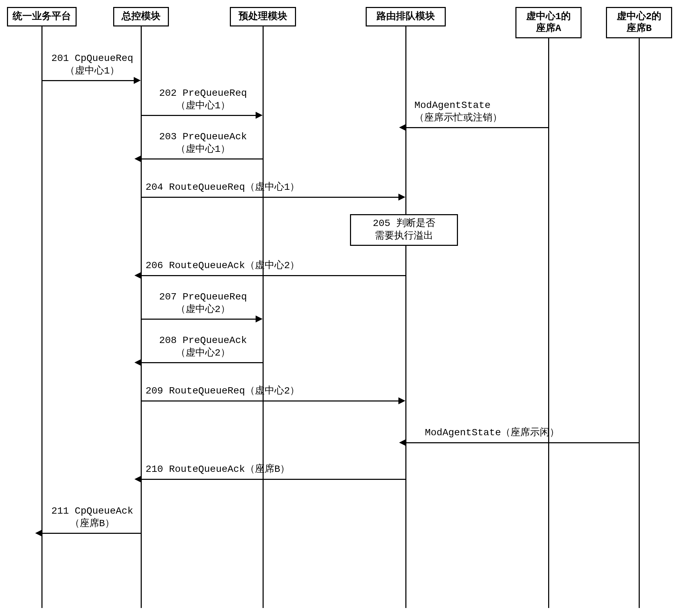 This screenshot has height=616, width=677. What do you see at coordinates (138, 275) in the screenshot?
I see `msg-206-arrowhead` at bounding box center [138, 275].